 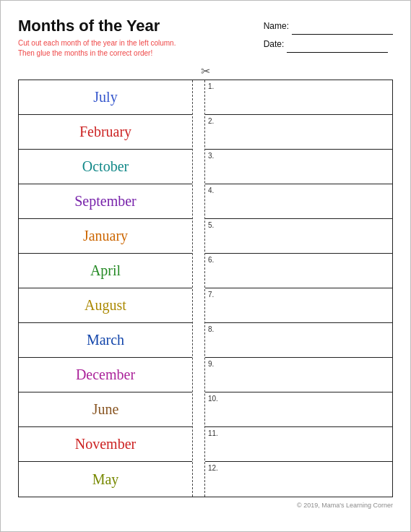 What do you see at coordinates (105, 445) in the screenshot?
I see `month-cell: November` at bounding box center [105, 445].